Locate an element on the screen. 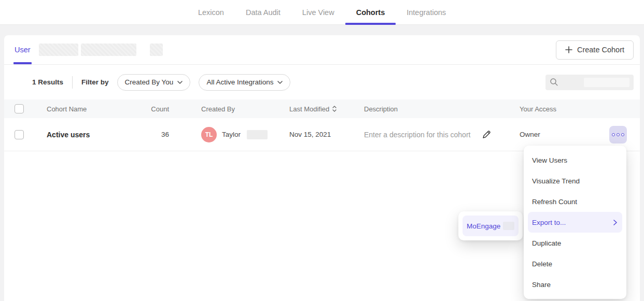 This screenshot has height=301, width=644. tab-lexicon: Lexicon is located at coordinates (211, 12).